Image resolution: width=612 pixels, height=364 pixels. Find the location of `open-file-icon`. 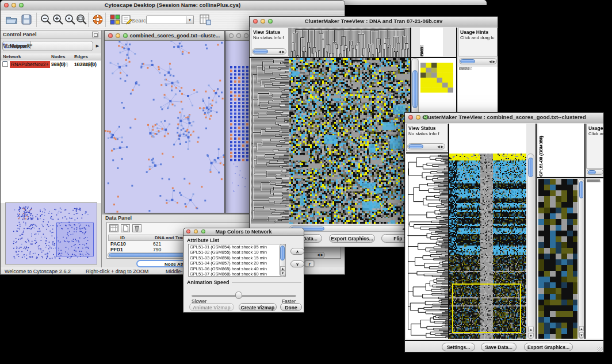

open-file-icon is located at coordinates (12, 20).